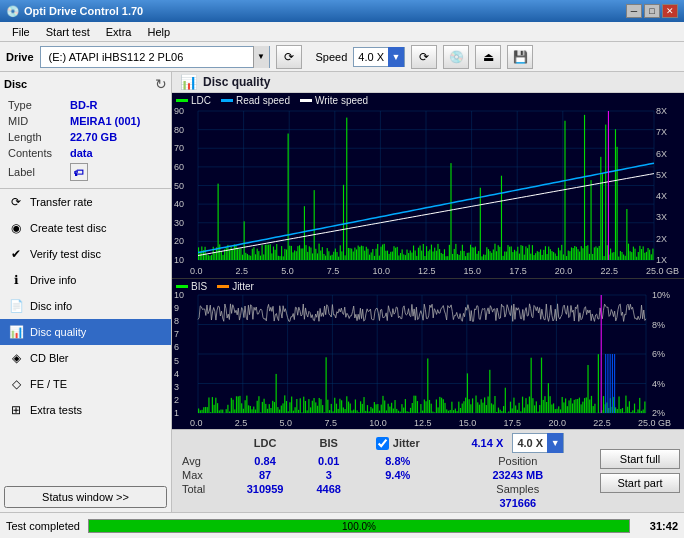  Describe the element at coordinates (342, 32) in the screenshot. I see `menubar: File Start test Extra Help` at that location.